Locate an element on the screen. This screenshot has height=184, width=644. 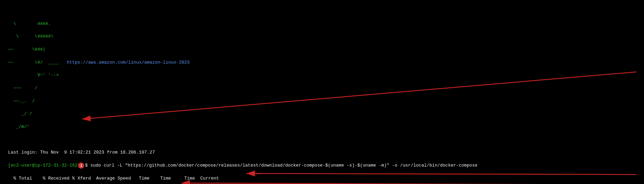
last-login-line: Last login: Thu Nov 9 17:02:21 2023 from… is located at coordinates (81, 153).